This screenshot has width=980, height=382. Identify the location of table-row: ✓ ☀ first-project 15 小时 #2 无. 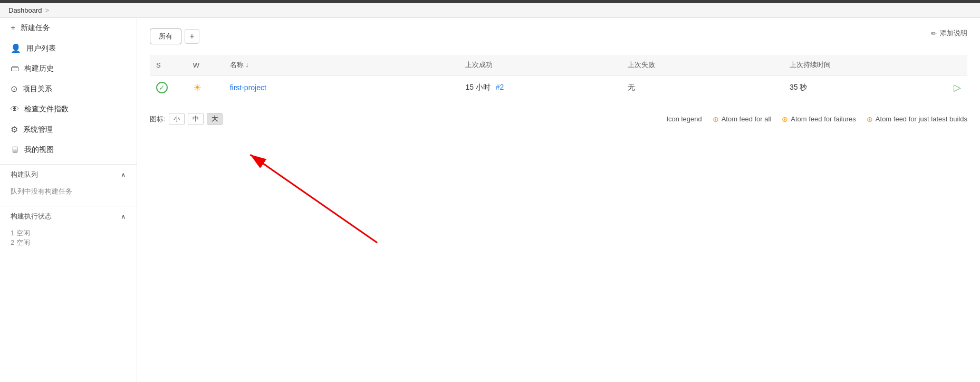
(559, 88).